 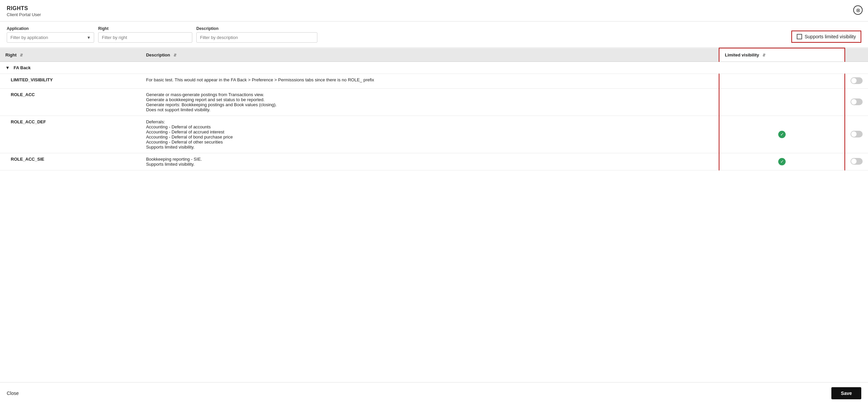 I want to click on group-cell: ▼ FA Back, so click(x=434, y=68).